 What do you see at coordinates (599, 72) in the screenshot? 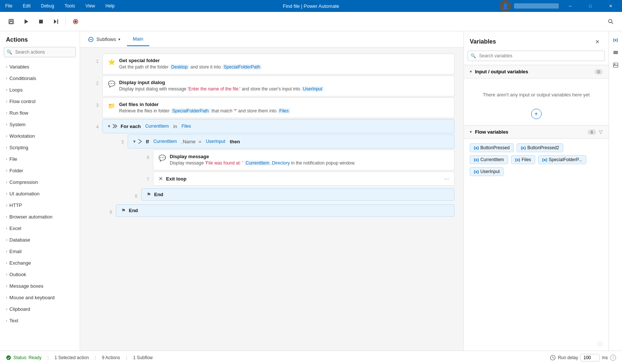
I see `io-section-badge: 0` at bounding box center [599, 72].